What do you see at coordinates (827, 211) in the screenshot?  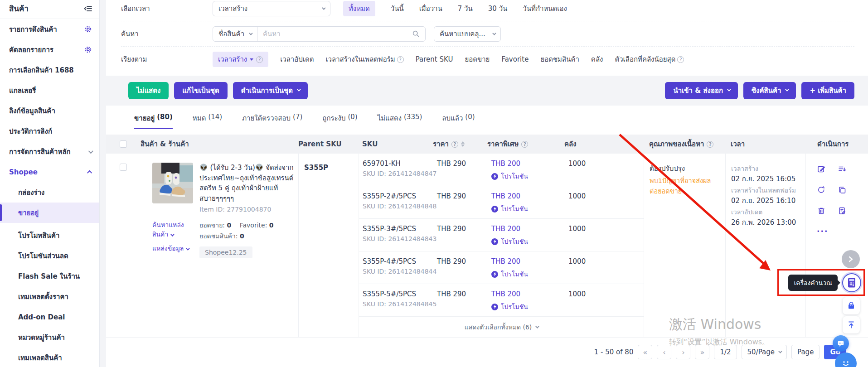 I see `delete-icon` at bounding box center [827, 211].